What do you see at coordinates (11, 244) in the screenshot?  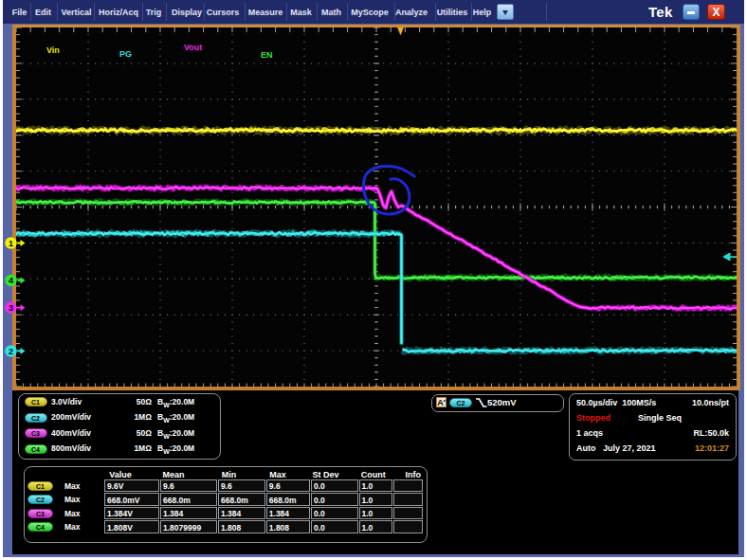 I see `svg-text: 1` at bounding box center [11, 244].